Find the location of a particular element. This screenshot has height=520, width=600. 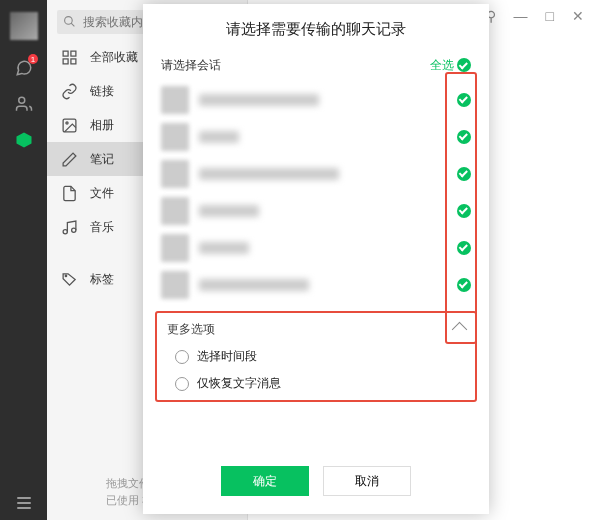

tag-icon is located at coordinates (70, 280).